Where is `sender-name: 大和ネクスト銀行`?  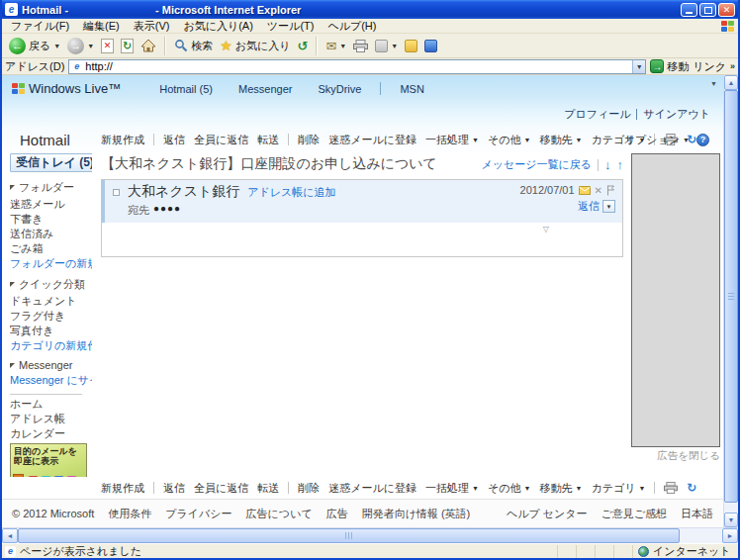 sender-name: 大和ネクスト銀行 is located at coordinates (184, 192).